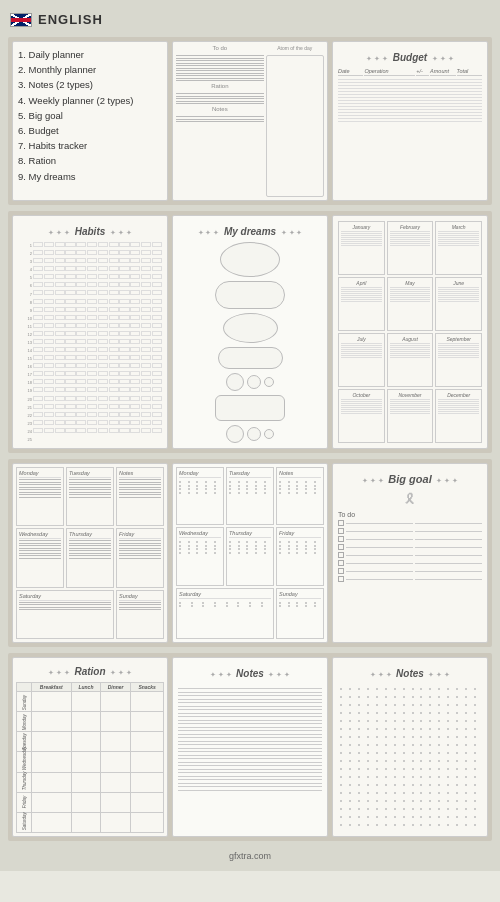 The height and width of the screenshot is (902, 500). What do you see at coordinates (70, 20) in the screenshot?
I see `language-label: ENGLISH` at bounding box center [70, 20].